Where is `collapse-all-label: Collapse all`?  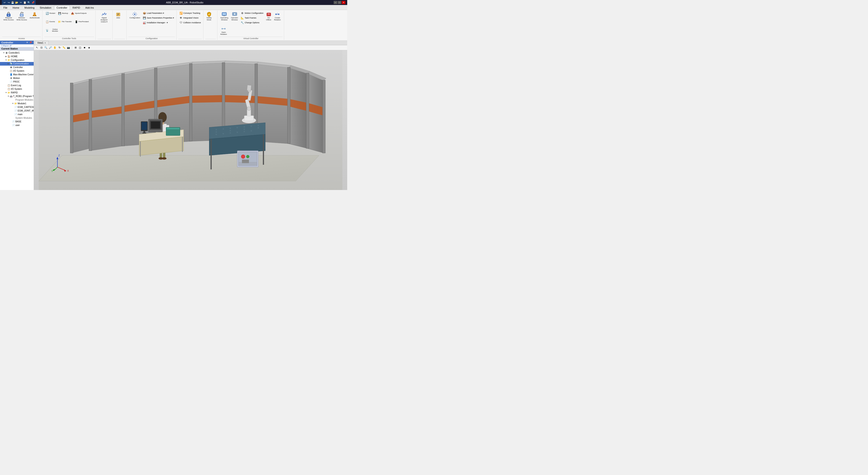 collapse-all-label: Collapse all is located at coordinates (6, 46).